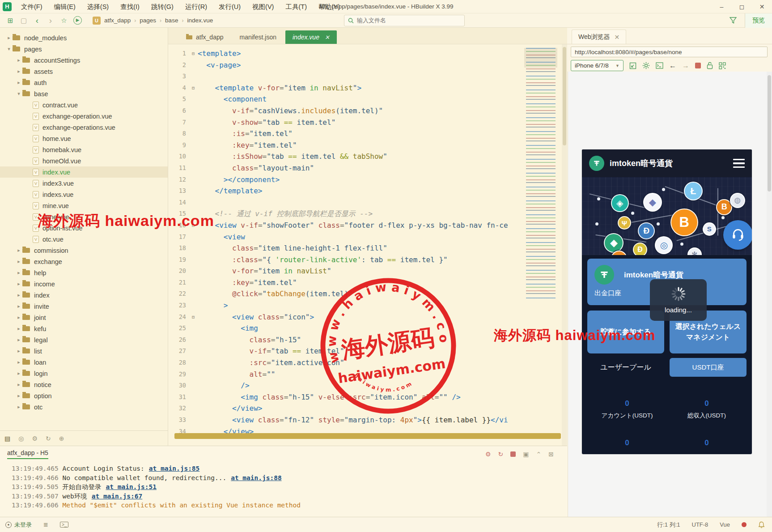 Image resolution: width=772 pixels, height=532 pixels. I want to click on new-file-icon: ⊞, so click(10, 21).